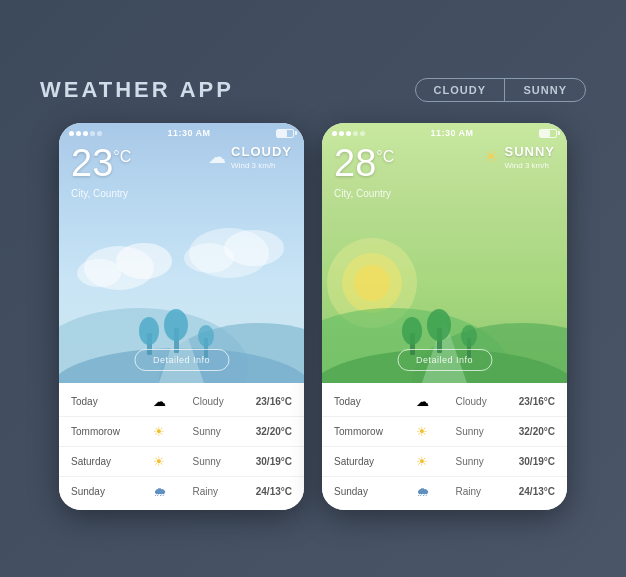 Image resolution: width=626 pixels, height=577 pixels. Describe the element at coordinates (364, 163) in the screenshot. I see `temperature-sunny: 28°C` at that location.